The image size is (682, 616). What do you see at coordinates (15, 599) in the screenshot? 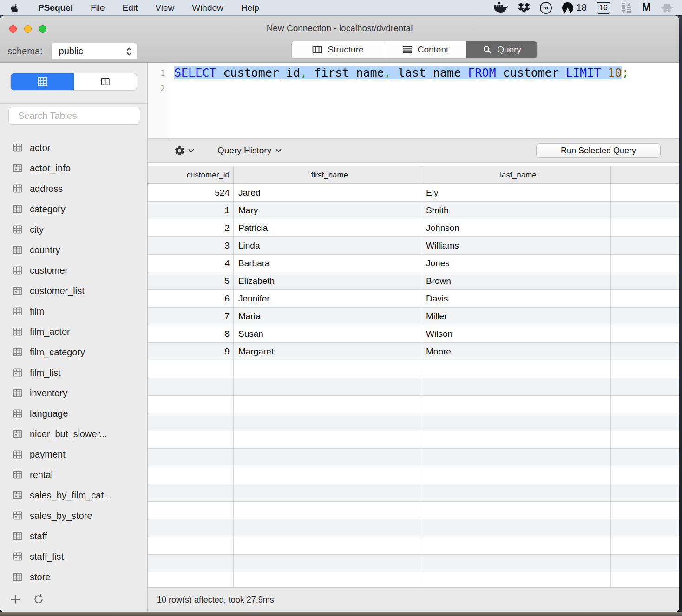
I see `add-table-button` at bounding box center [15, 599].